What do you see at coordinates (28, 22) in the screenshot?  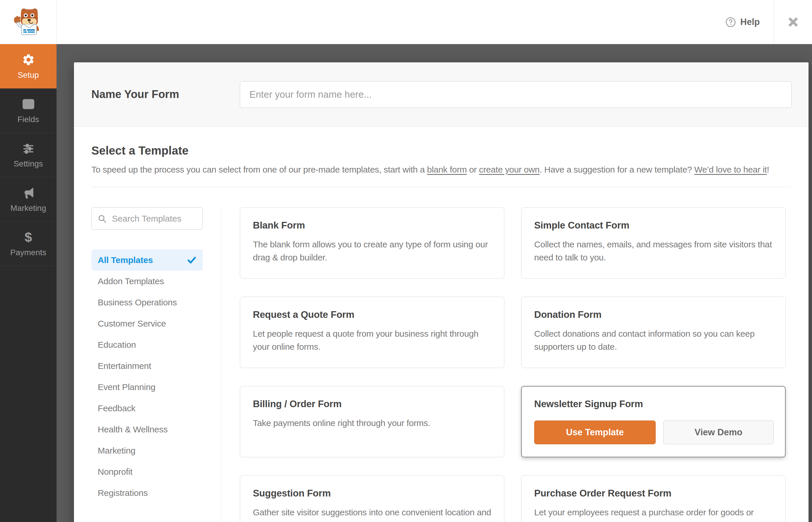 I see `wpforms-logo` at bounding box center [28, 22].